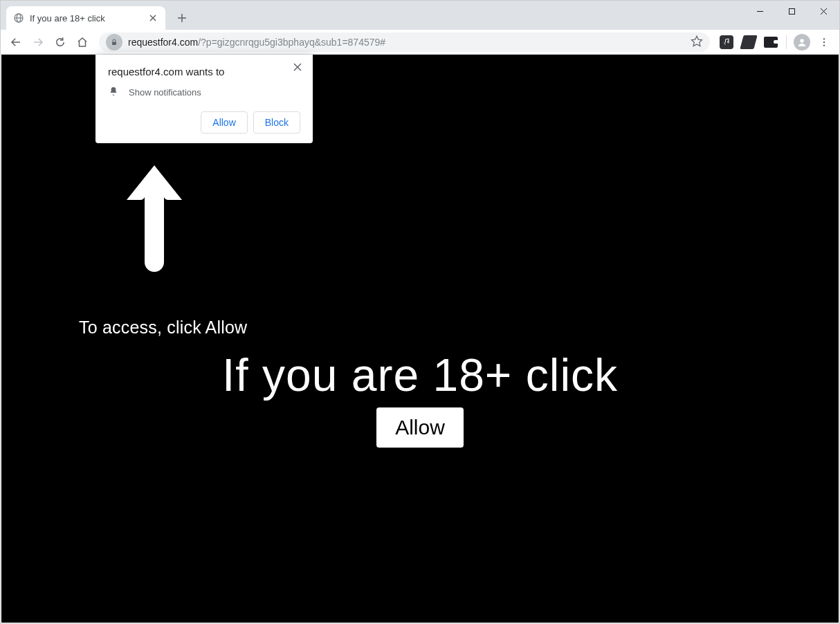 The width and height of the screenshot is (840, 624). What do you see at coordinates (420, 428) in the screenshot?
I see `page-allow-button: Allow` at bounding box center [420, 428].